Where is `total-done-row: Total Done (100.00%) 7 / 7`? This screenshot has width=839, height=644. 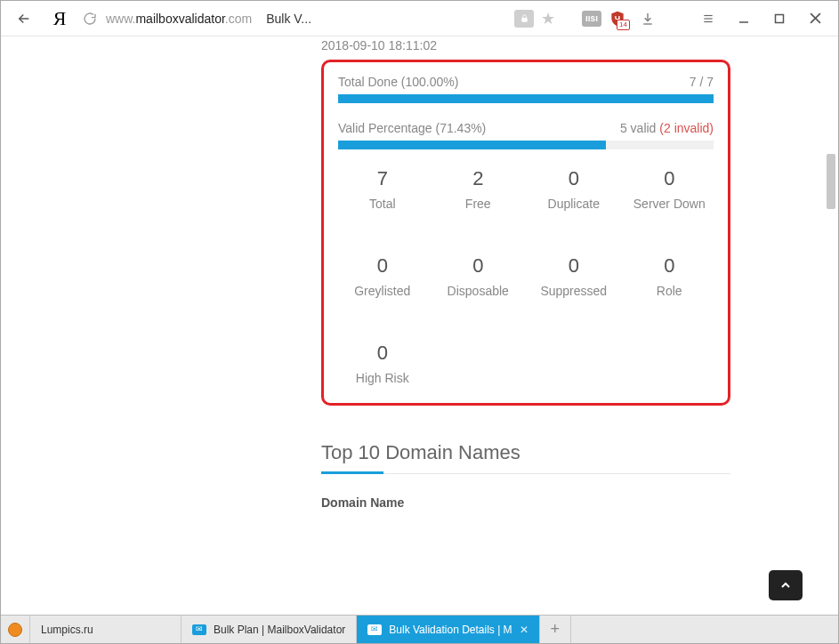 total-done-row: Total Done (100.00%) 7 / 7 is located at coordinates (526, 82).